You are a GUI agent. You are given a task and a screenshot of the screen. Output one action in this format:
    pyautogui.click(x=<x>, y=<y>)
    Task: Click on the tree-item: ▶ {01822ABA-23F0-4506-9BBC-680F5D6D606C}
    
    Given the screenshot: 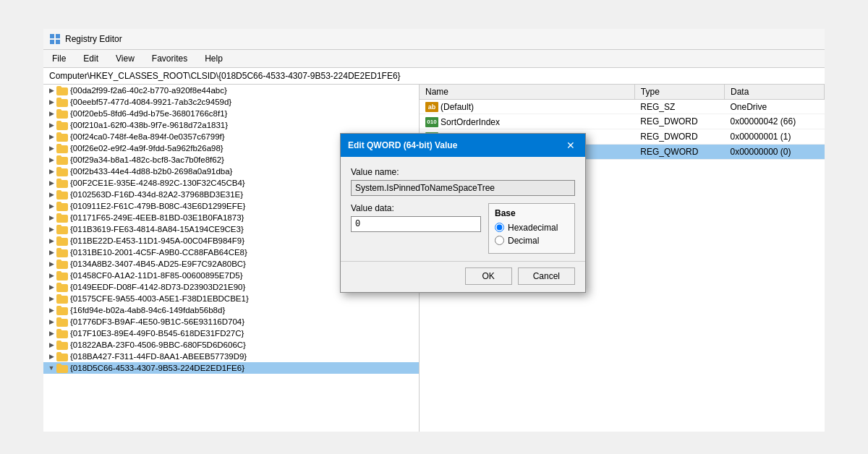 What is the action you would take?
    pyautogui.click(x=231, y=345)
    